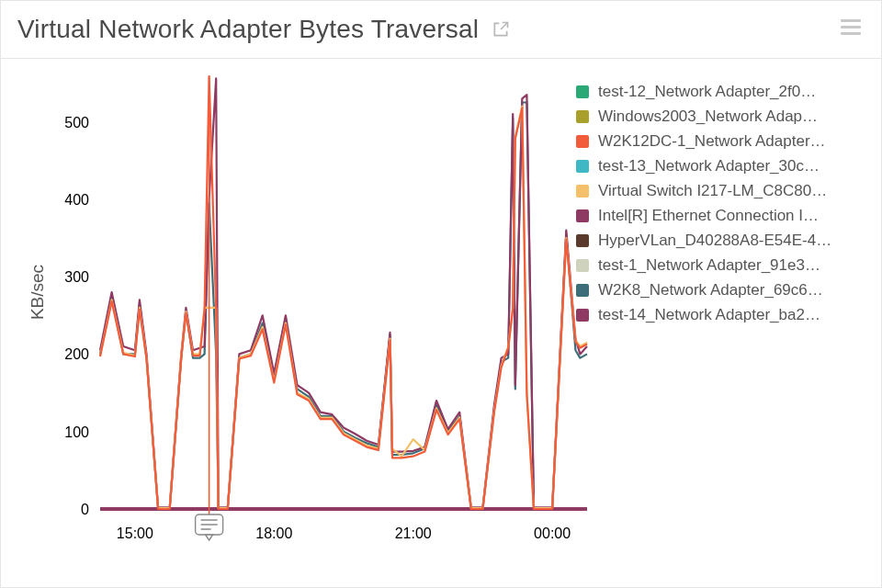  Describe the element at coordinates (77, 432) in the screenshot. I see `y-tick-label: 100` at that location.